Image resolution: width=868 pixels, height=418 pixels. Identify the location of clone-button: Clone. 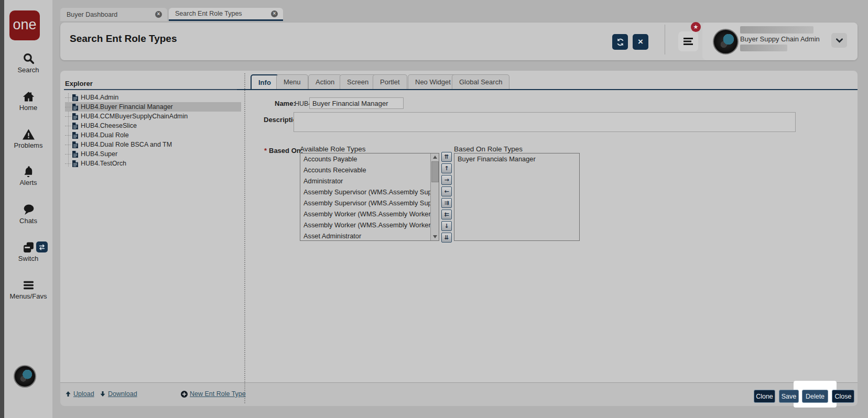
(764, 396).